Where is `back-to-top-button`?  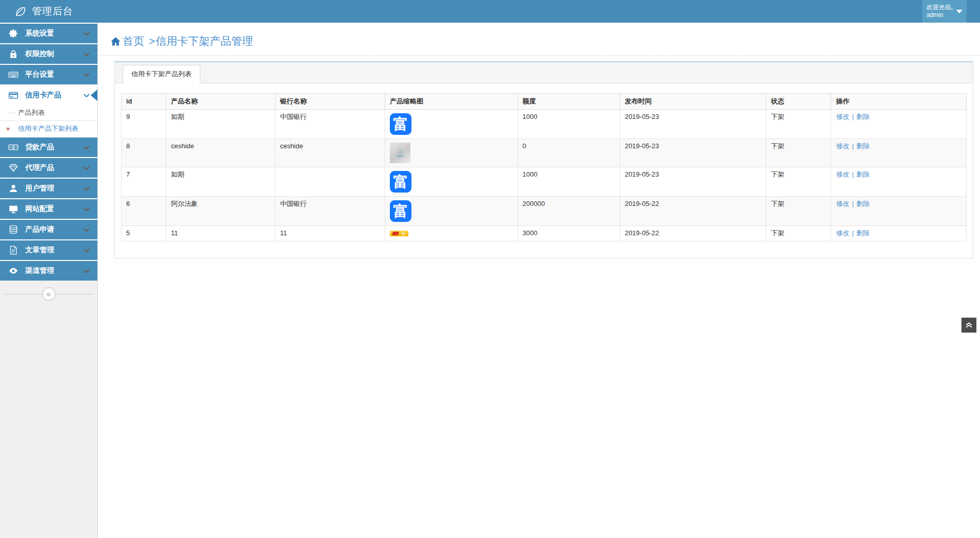
back-to-top-button is located at coordinates (969, 325).